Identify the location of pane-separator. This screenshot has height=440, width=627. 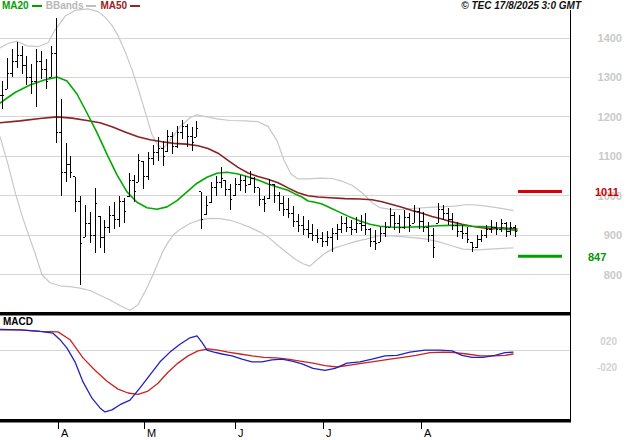
(286, 314).